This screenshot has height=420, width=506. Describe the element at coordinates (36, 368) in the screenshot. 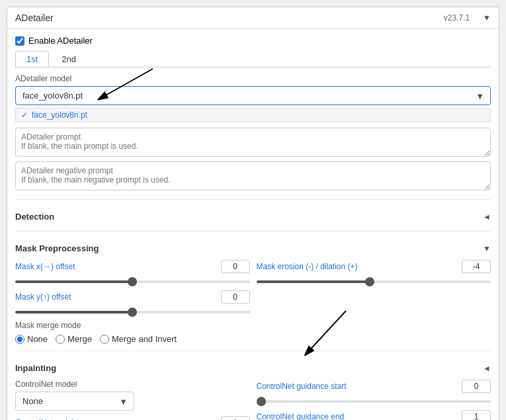

I see `inpainting-title: Inpainting` at that location.